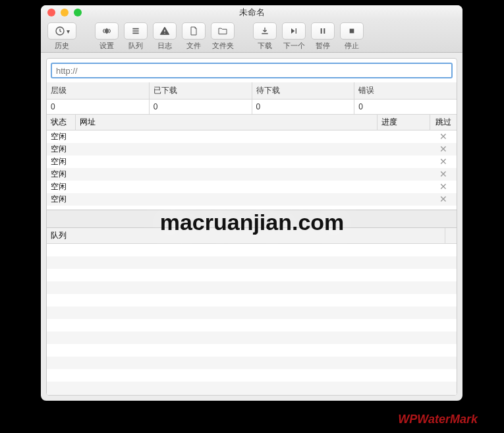  Describe the element at coordinates (252, 36) in the screenshot. I see `toolbar: ▾ 历史 设置 队列 日志` at that location.